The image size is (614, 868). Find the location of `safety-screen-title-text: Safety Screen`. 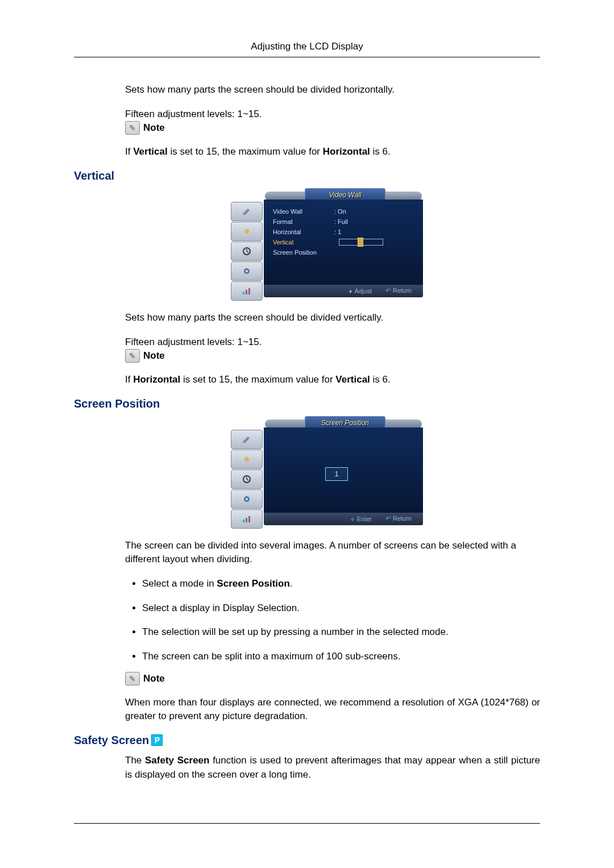

safety-screen-title-text: Safety Screen is located at coordinates (111, 740).